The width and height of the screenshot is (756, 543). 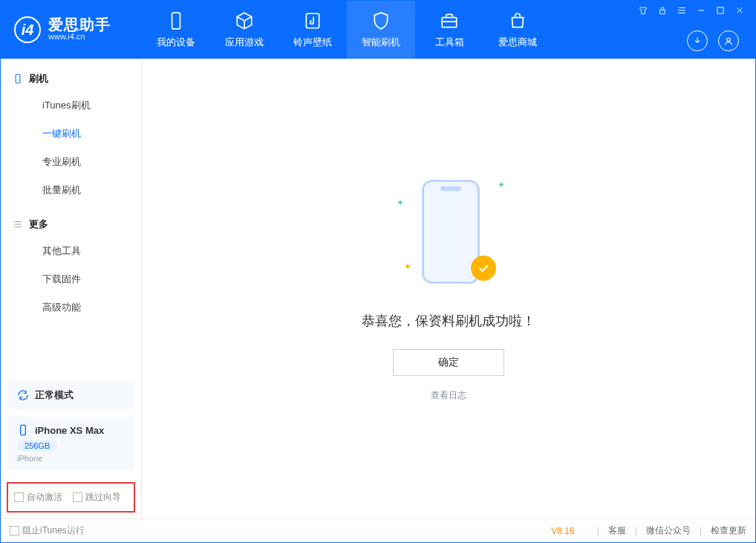 What do you see at coordinates (27, 30) in the screenshot?
I see `logo-icon: i4` at bounding box center [27, 30].